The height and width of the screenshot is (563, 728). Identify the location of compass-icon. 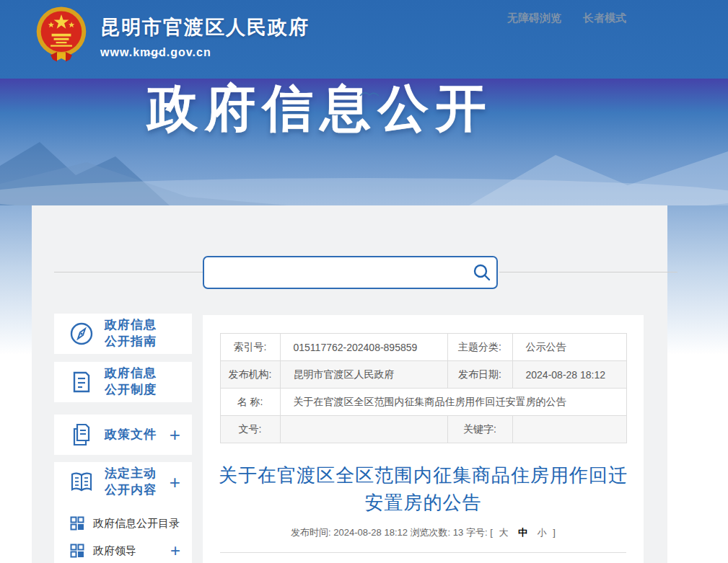
(82, 334).